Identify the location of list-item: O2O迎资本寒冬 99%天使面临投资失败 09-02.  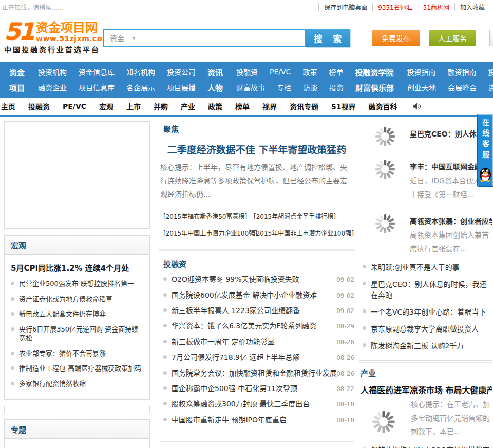
(257, 279).